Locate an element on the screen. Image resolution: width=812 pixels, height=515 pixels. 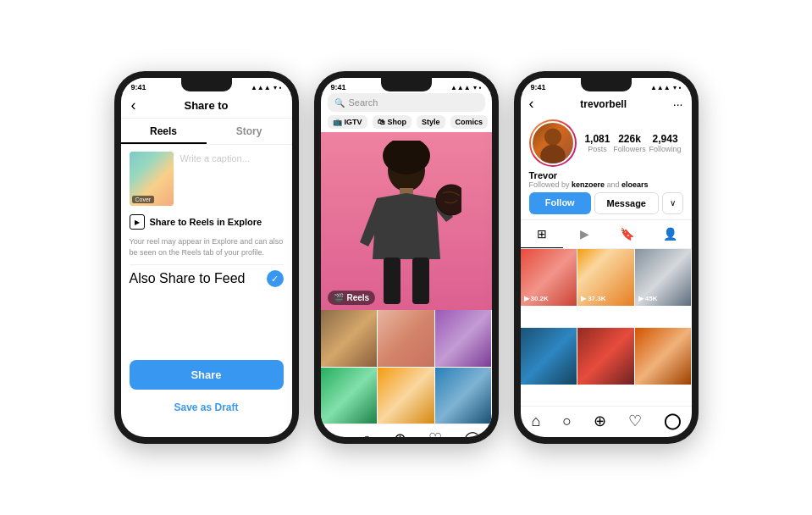
phone1-tabs: Reels Story is located at coordinates (207, 132).